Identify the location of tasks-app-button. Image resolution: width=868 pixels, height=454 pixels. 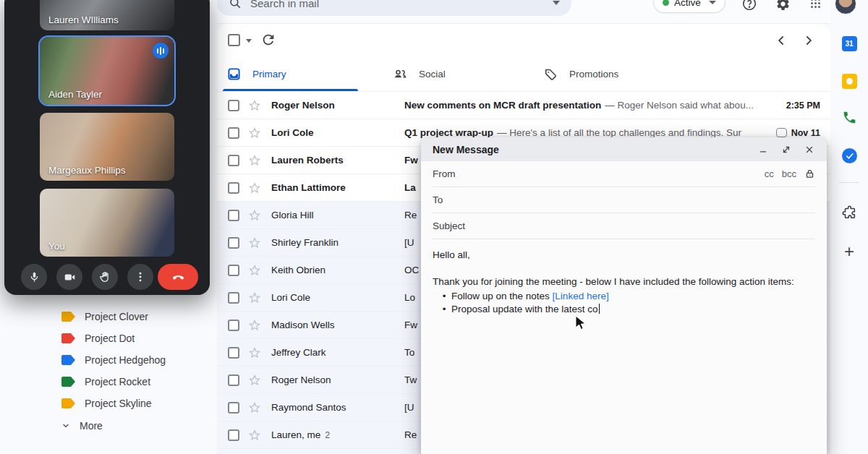
(849, 155).